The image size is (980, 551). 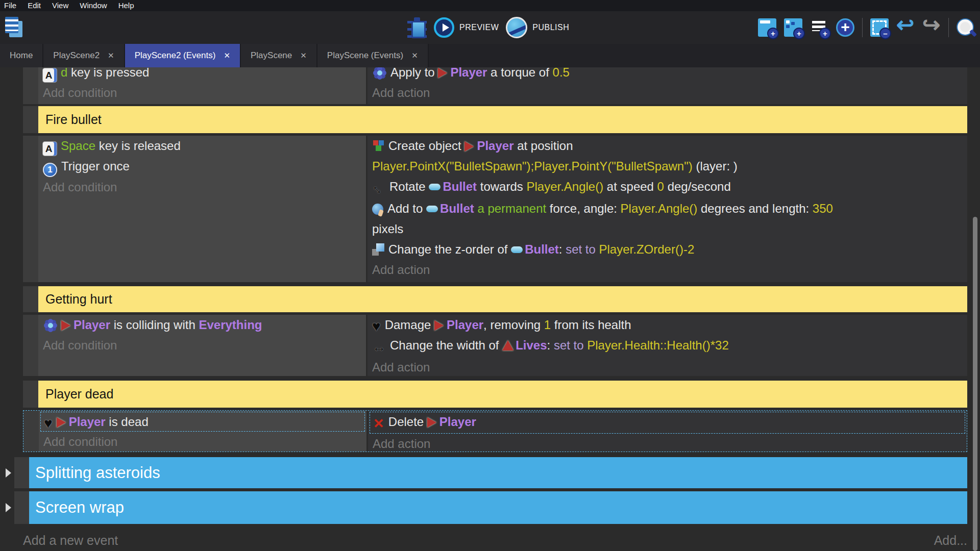 What do you see at coordinates (668, 325) in the screenshot?
I see `instruction-line: Damage Player, removing 1 from its healt…` at bounding box center [668, 325].